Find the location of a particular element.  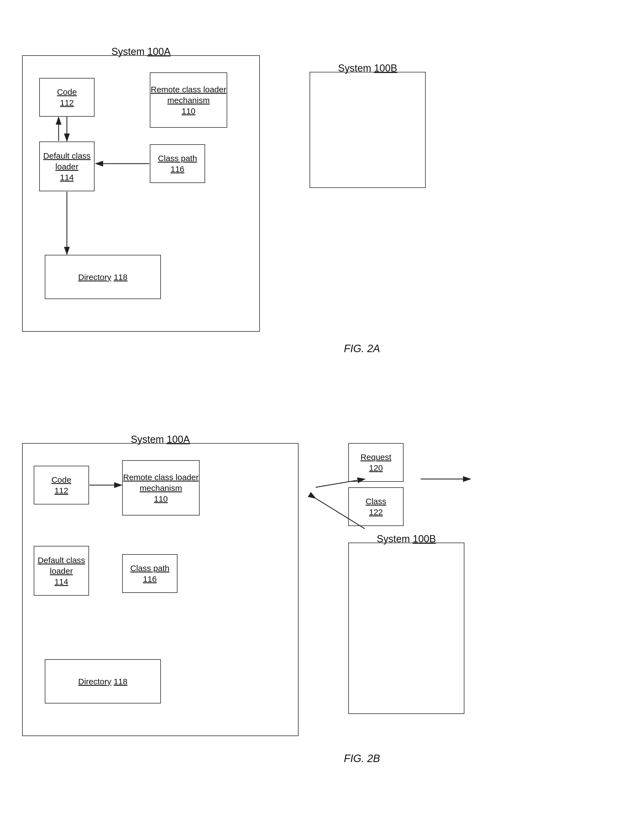

code-112-box: Code 112 is located at coordinates (67, 97).